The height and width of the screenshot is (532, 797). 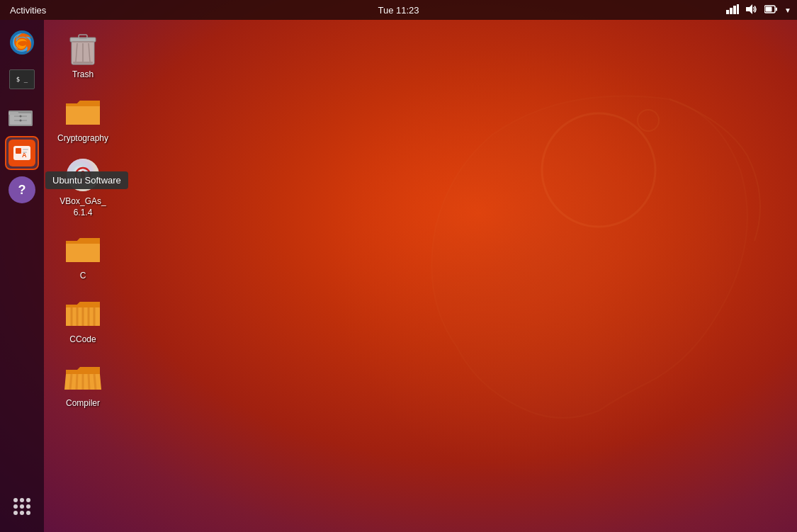 I want to click on network-icon, so click(x=733, y=10).